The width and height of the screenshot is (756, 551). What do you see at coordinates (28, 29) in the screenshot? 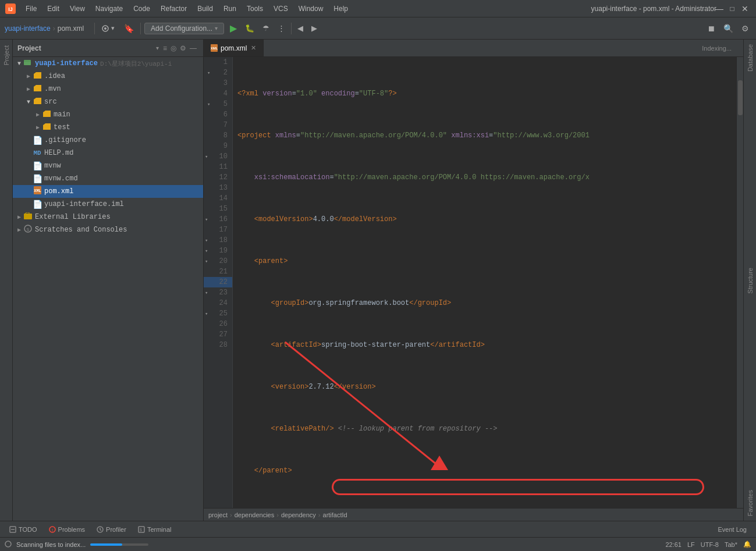
I see `breadcrumb-project: yuapi-interface` at bounding box center [28, 29].